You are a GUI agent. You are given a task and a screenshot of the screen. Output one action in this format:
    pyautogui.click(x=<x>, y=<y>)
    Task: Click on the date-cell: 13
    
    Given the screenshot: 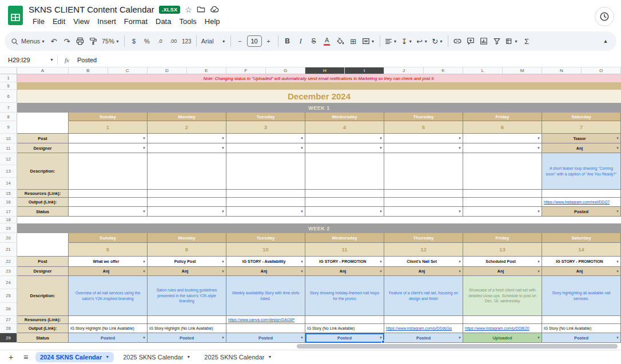 What is the action you would take?
    pyautogui.click(x=503, y=250)
    